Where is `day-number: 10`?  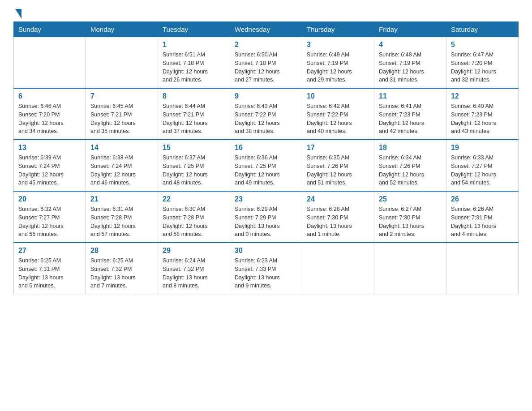
day-number: 10 is located at coordinates (338, 96).